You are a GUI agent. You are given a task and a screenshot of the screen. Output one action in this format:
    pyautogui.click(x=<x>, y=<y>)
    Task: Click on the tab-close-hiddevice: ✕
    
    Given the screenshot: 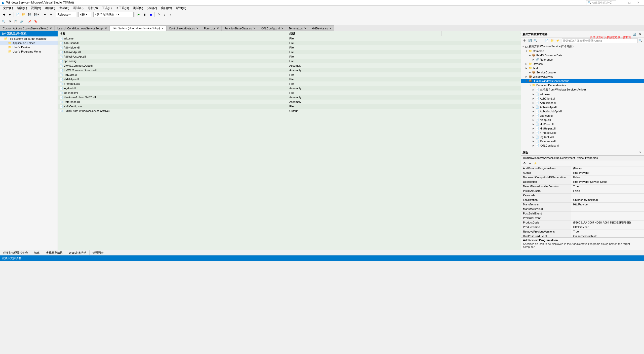 What is the action you would take?
    pyautogui.click(x=331, y=28)
    